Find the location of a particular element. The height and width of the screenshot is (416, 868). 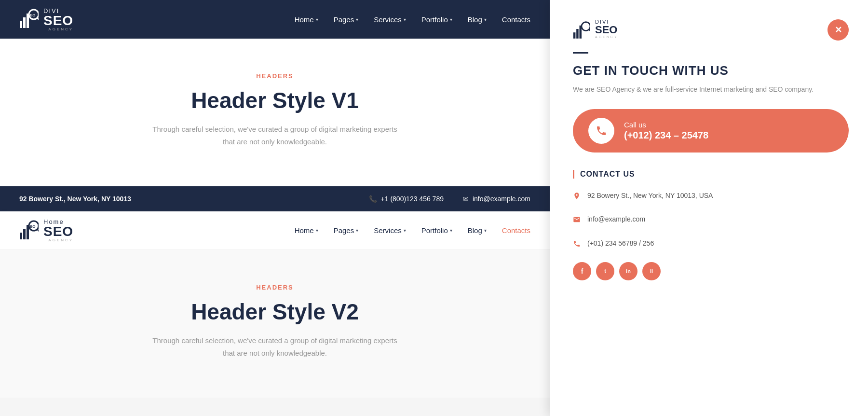

contact-phone-item: (+01) 234 56789 / 256 is located at coordinates (711, 245).